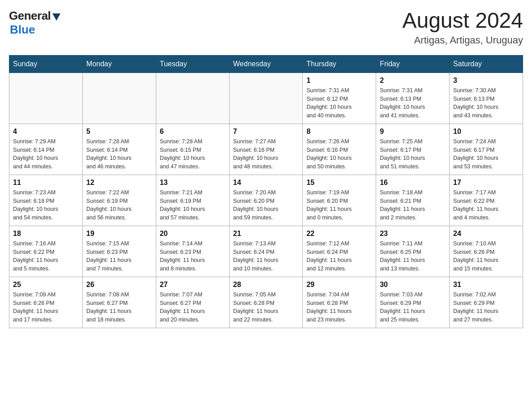 The width and height of the screenshot is (532, 411). What do you see at coordinates (266, 28) in the screenshot?
I see `page-header: General Blue August 2024 Artigas, Artiga…` at bounding box center [266, 28].